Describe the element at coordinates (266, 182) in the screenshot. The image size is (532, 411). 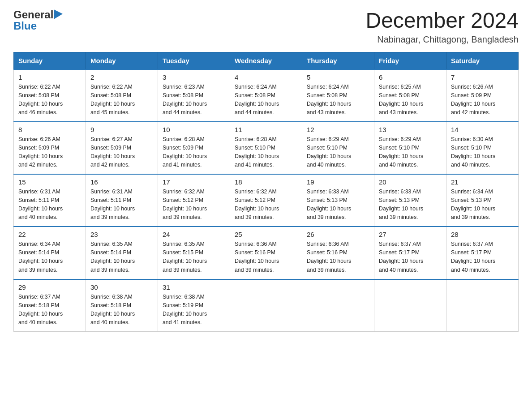
I see `day-number: 18` at that location.